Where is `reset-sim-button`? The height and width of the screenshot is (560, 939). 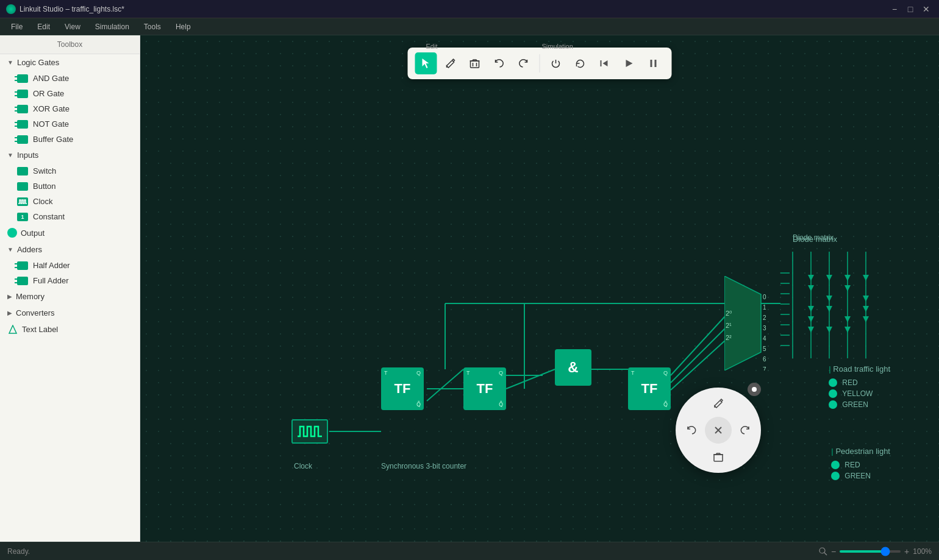
reset-sim-button is located at coordinates (580, 63).